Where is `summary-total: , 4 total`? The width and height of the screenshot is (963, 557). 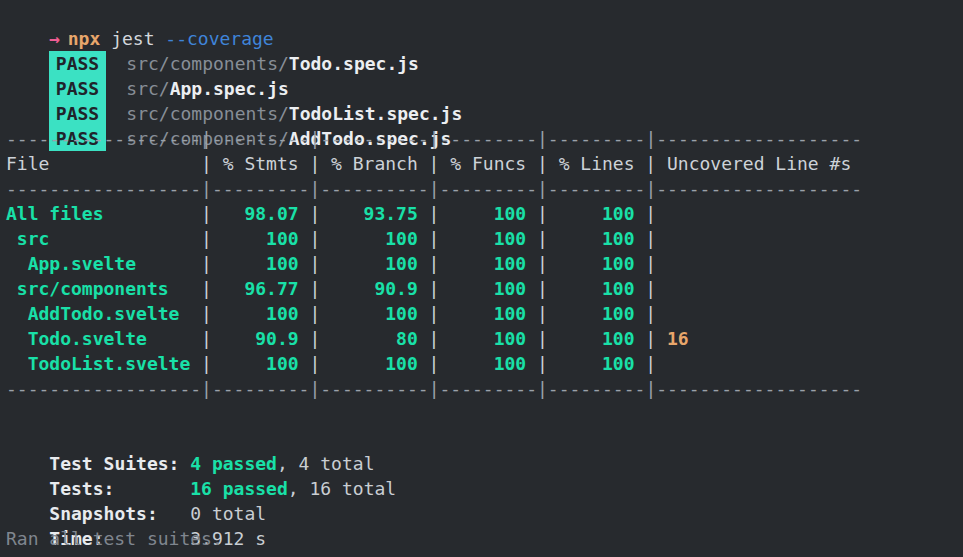
summary-total: , 4 total is located at coordinates (326, 464).